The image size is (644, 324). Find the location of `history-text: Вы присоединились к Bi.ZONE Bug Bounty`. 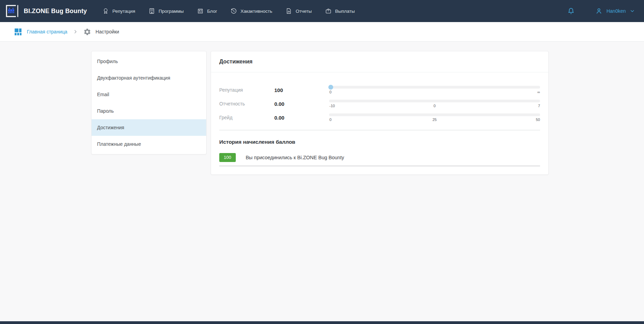

history-text: Вы присоединились к Bi.ZONE Bug Bounty is located at coordinates (295, 158).